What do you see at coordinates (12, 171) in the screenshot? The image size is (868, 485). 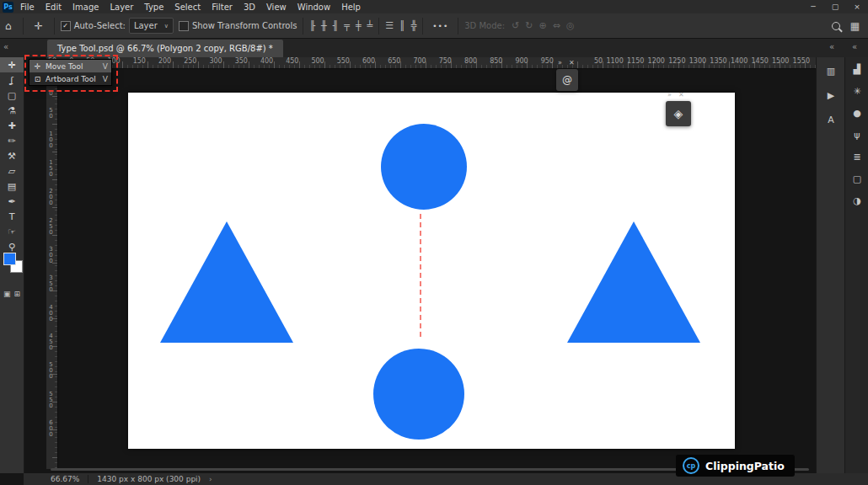 I see `eraser-tool: ▱` at bounding box center [12, 171].